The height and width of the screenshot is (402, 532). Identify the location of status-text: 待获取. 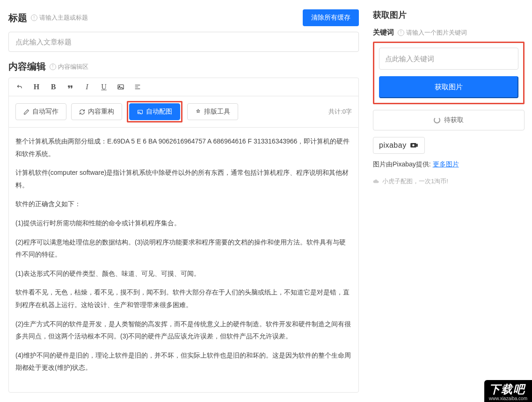
(454, 120).